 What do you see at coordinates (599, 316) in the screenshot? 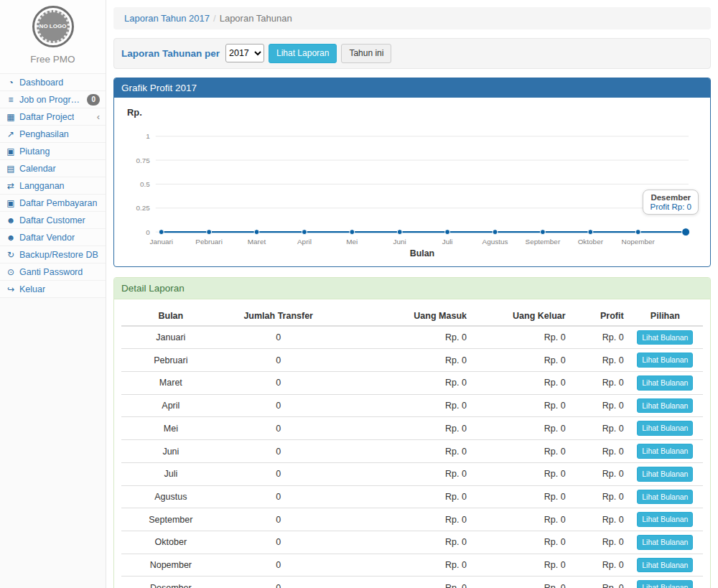
I see `col-profit: Profit` at bounding box center [599, 316].